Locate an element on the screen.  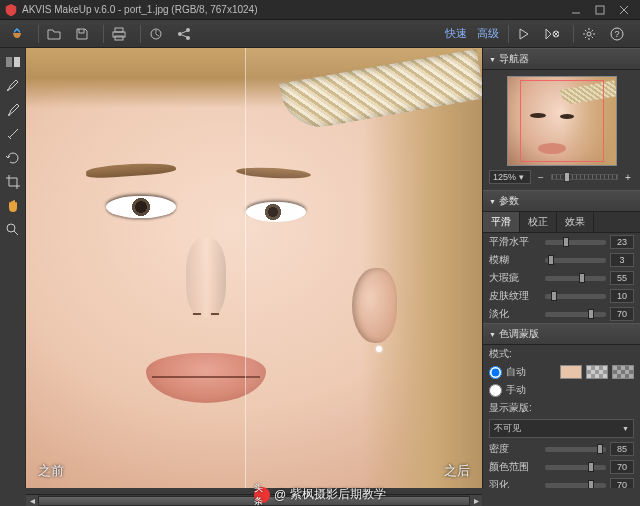
eraser-tool is located at coordinates (13, 110).